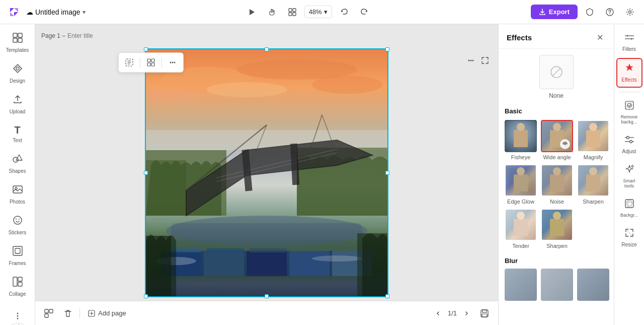  Describe the element at coordinates (17, 130) in the screenshot. I see `text-icon: T` at that location.